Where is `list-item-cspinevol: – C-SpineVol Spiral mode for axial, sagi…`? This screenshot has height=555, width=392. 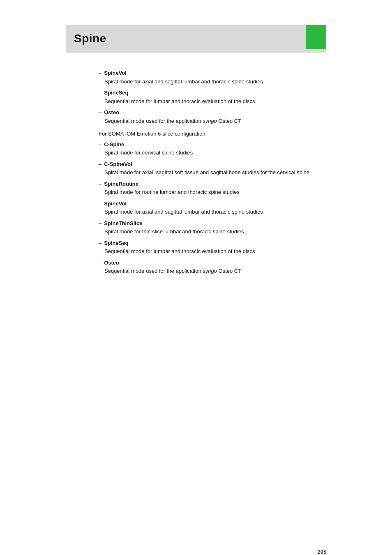 list-item-cspinevol: – C-SpineVol Spiral mode for axial, sagi… is located at coordinates (212, 168).